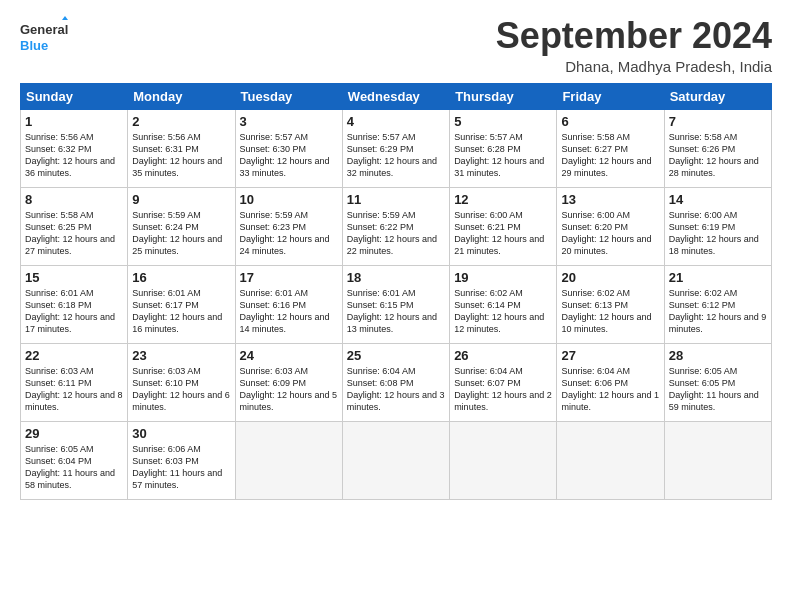  What do you see at coordinates (182, 382) in the screenshot?
I see `calendar-cell: 23 Sunrise: 6:03 AMSunset: 6:10 PMDaylig…` at bounding box center [182, 382].